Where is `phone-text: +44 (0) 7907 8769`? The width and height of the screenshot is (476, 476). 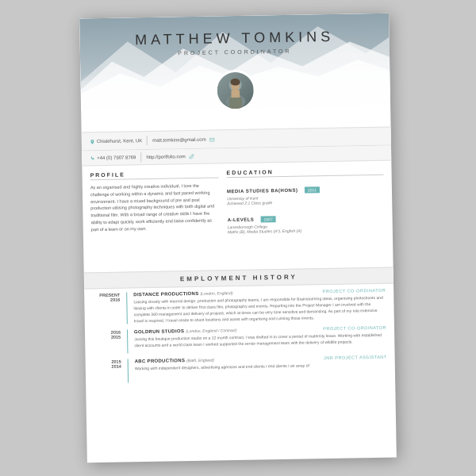
phone-text: +44 (0) 7907 8769 is located at coordinates (116, 157).